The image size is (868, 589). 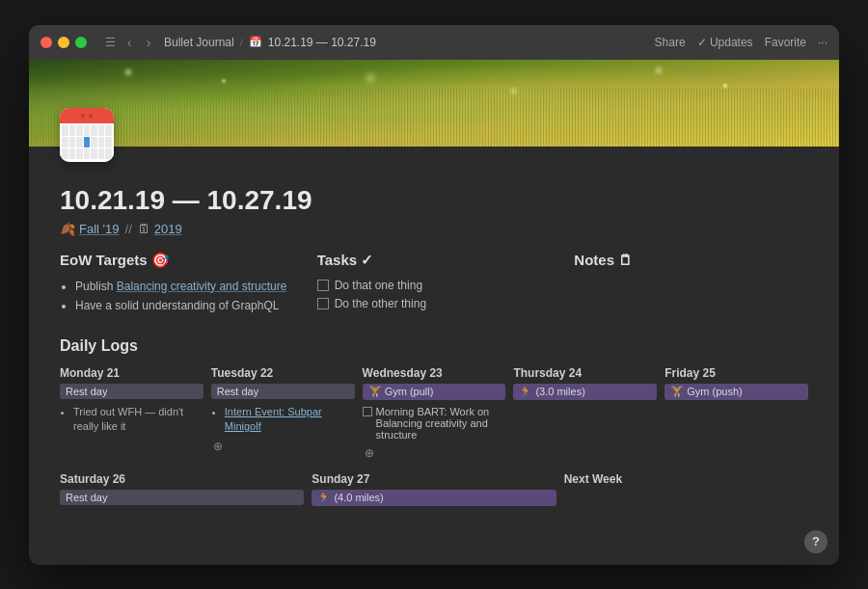 I want to click on maximize-button, so click(x=81, y=42).